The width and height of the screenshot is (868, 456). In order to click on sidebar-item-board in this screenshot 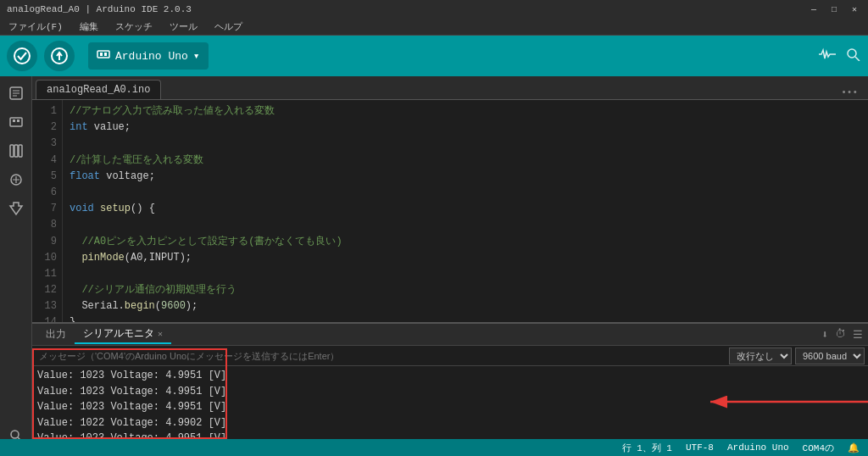, I will do `click(16, 122)`.